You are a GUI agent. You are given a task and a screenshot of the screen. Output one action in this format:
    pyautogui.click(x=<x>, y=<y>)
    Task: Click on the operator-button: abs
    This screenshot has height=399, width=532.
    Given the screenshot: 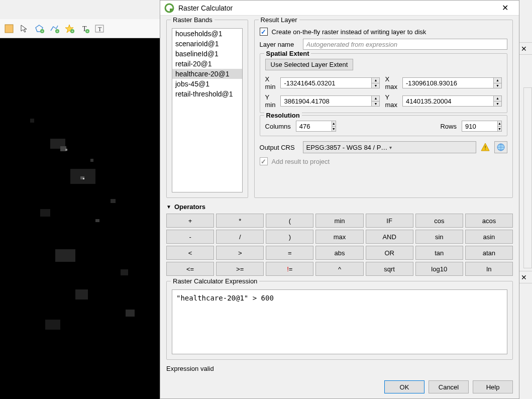 What is the action you would take?
    pyautogui.click(x=340, y=253)
    